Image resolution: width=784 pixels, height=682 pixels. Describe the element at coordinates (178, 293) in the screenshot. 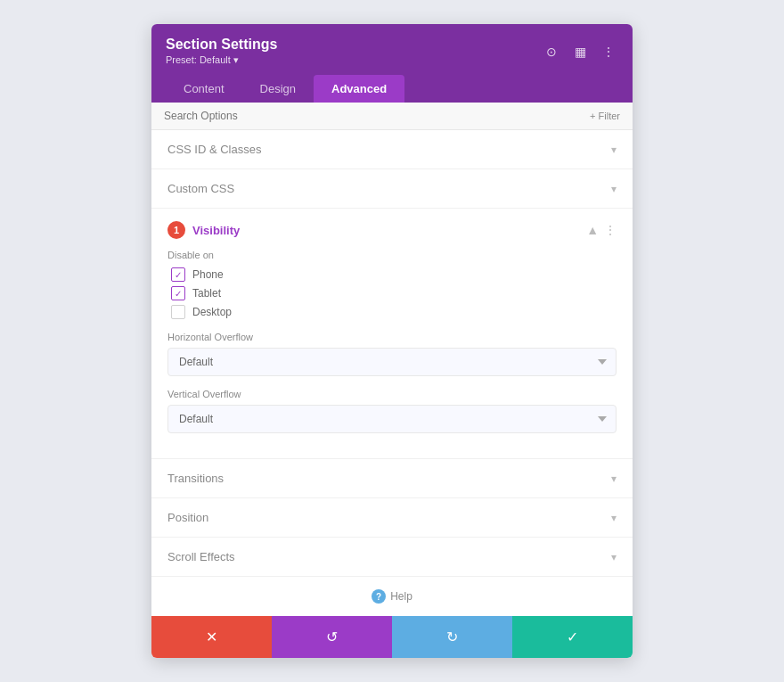

I see `checkbox-tablet-box: ✓` at that location.